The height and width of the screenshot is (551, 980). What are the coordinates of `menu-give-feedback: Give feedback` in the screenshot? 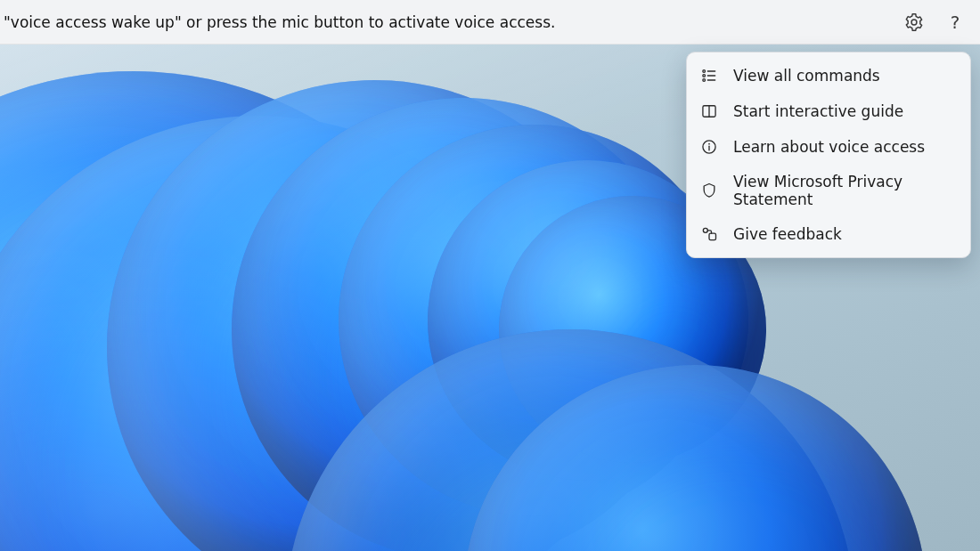 It's located at (829, 234).